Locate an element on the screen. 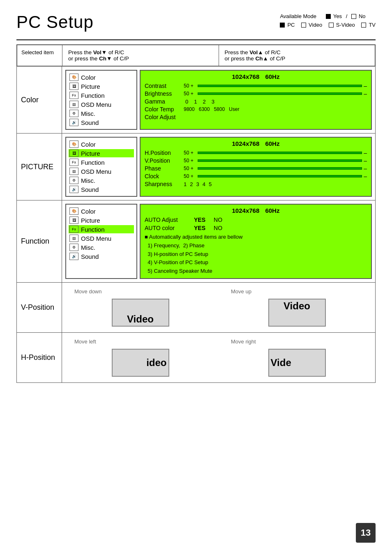 The width and height of the screenshot is (392, 555). picture-menu-function: Fx Function is located at coordinates (101, 162).